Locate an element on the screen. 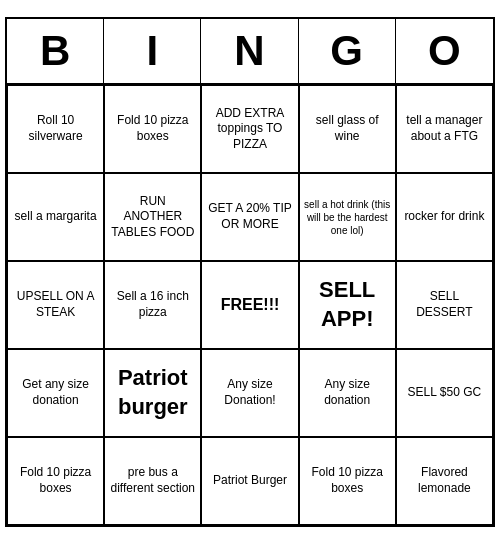  bingo-cell-9: rocker for drink is located at coordinates (444, 217).